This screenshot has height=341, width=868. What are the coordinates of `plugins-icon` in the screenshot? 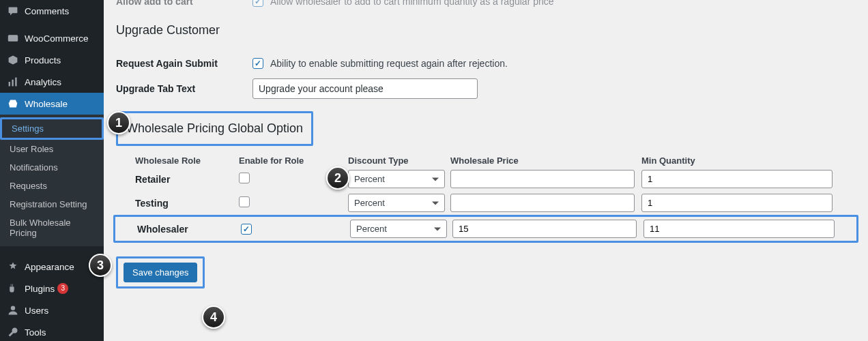 It's located at (13, 288).